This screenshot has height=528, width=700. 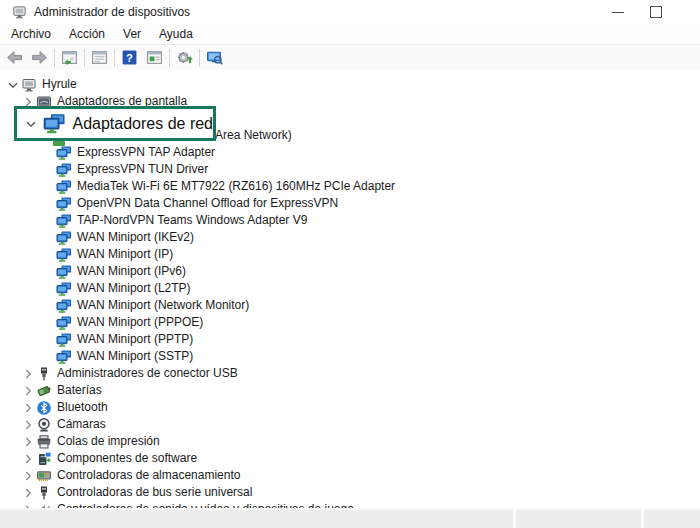 I want to click on menu-ayuda: Ayuda, so click(x=176, y=34).